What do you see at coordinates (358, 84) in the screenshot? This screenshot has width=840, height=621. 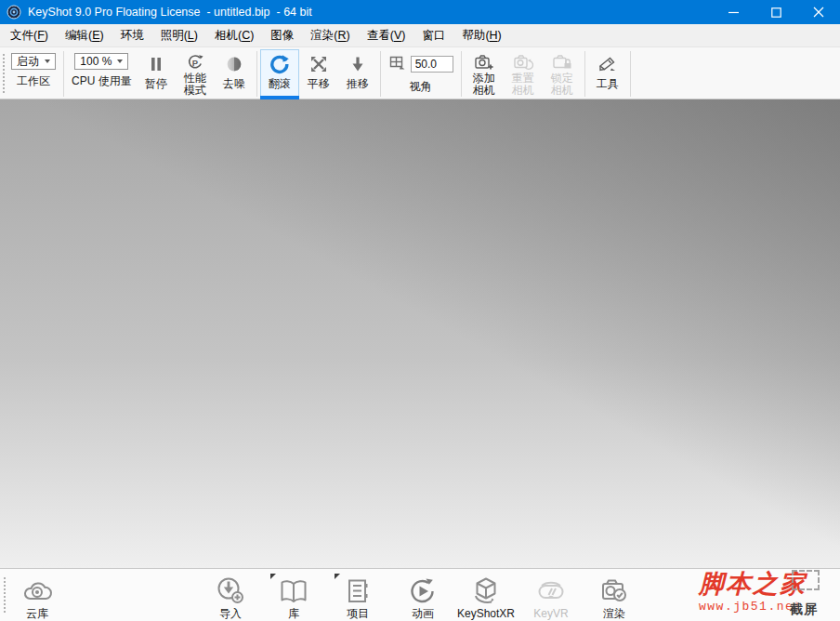 I see `dolly-label: 推移` at bounding box center [358, 84].